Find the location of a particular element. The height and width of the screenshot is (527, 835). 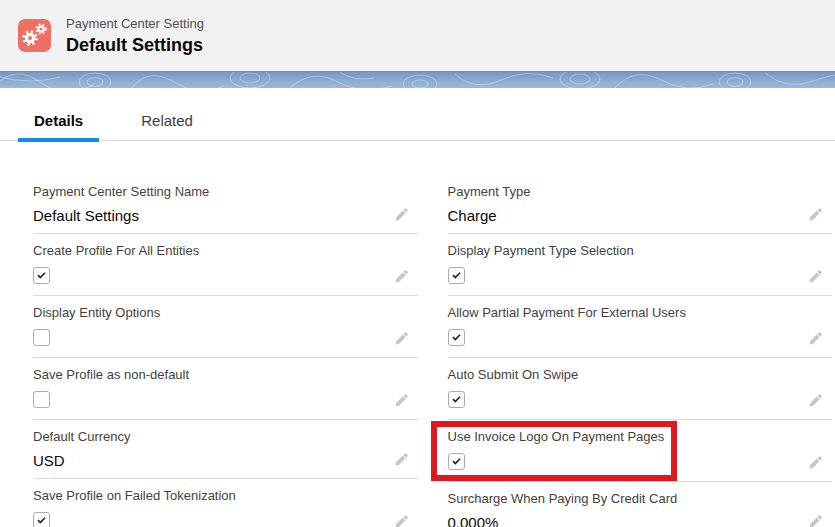

gear-icon is located at coordinates (41, 29).